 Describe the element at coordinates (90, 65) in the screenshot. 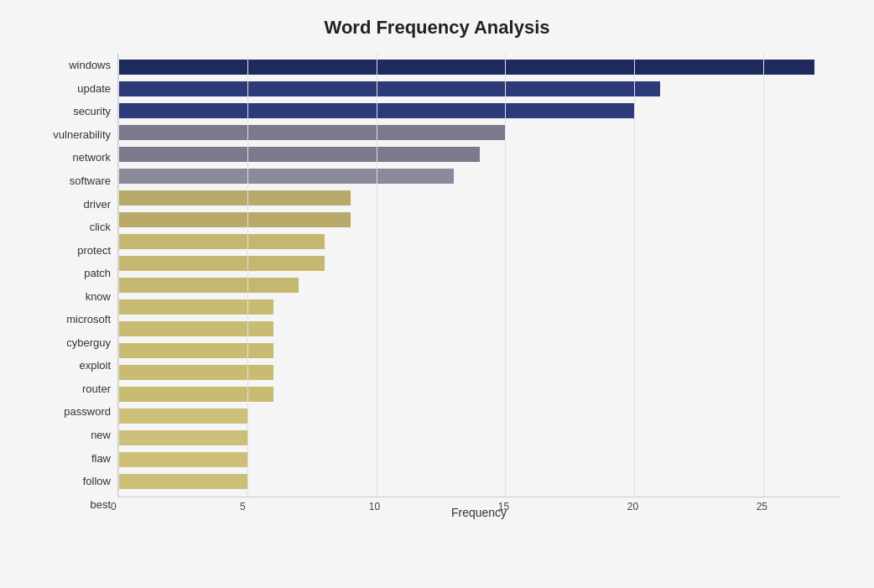

I see `y-label: windows` at that location.